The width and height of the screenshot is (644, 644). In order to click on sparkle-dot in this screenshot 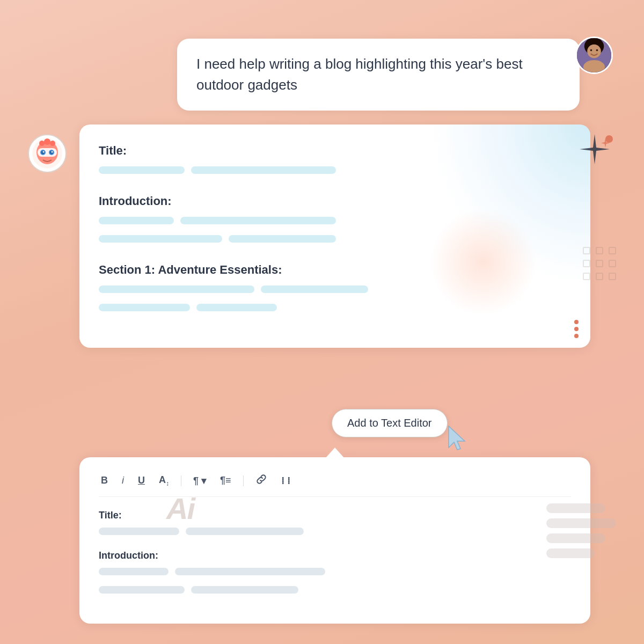, I will do `click(609, 139)`.